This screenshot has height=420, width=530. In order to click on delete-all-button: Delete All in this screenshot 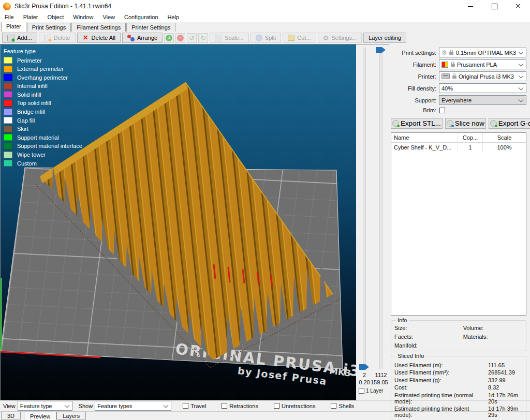, I will do `click(99, 38)`.